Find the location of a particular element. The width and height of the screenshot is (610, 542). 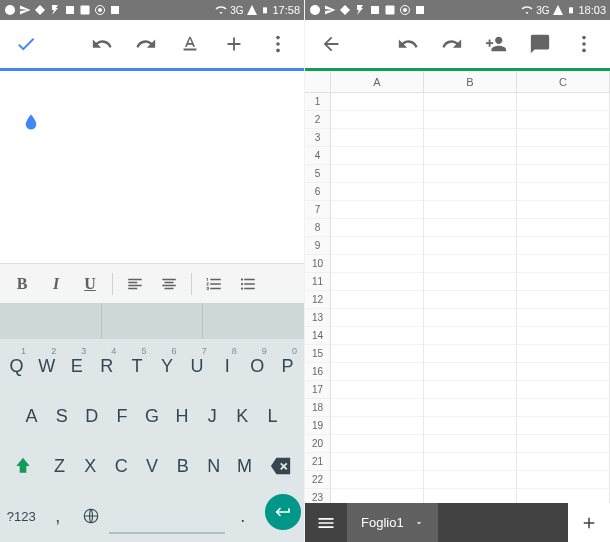

row-header: 12 is located at coordinates (318, 300).